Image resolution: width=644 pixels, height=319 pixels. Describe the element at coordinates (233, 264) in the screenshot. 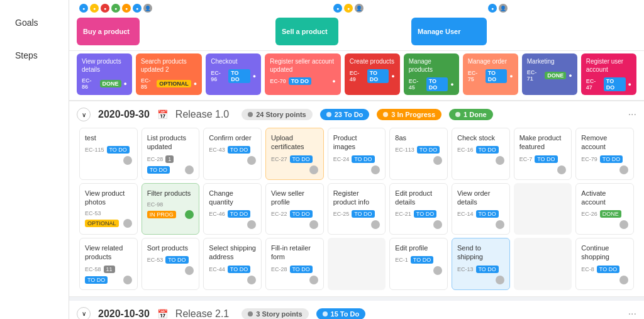

I see `card-shipping-address: Select shipping address EC-44 TO DO` at that location.